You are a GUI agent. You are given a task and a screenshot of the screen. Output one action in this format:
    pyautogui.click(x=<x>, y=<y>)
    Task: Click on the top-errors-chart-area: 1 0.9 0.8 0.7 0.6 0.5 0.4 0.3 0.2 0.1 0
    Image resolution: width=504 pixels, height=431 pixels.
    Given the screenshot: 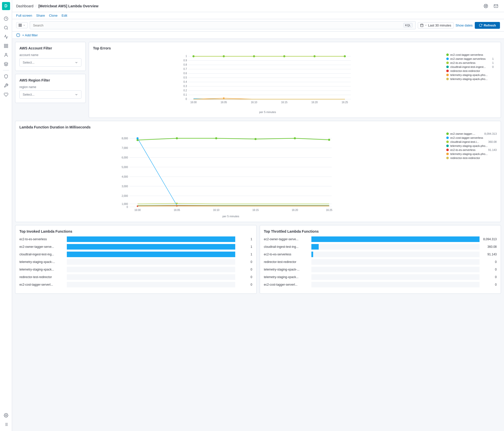 What is the action you would take?
    pyautogui.click(x=295, y=83)
    